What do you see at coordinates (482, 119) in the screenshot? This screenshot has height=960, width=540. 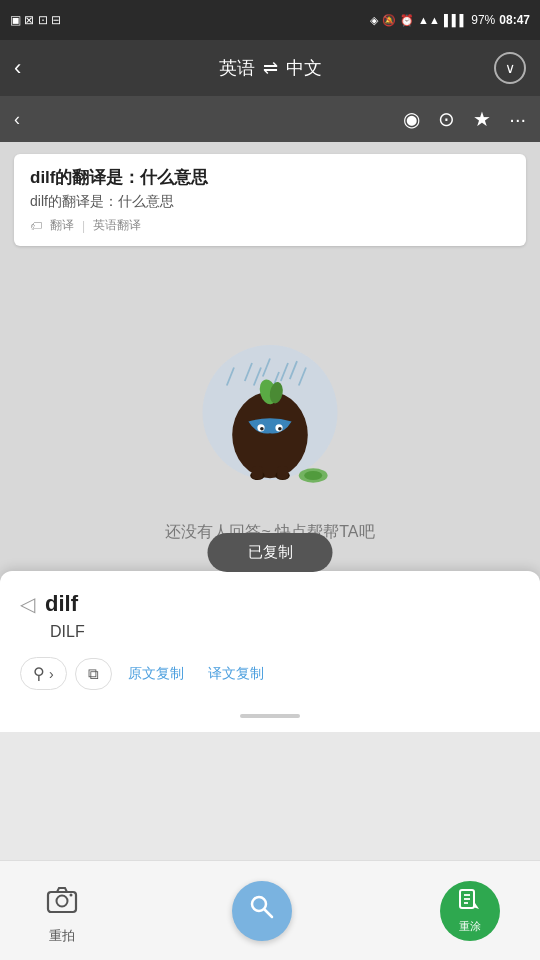 I see `star-icon: ★` at bounding box center [482, 119].